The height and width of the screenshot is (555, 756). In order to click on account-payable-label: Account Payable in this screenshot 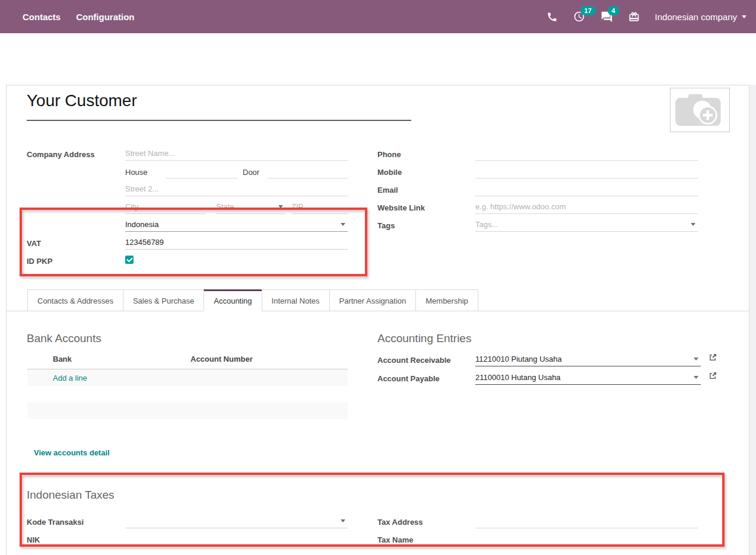, I will do `click(408, 378)`.